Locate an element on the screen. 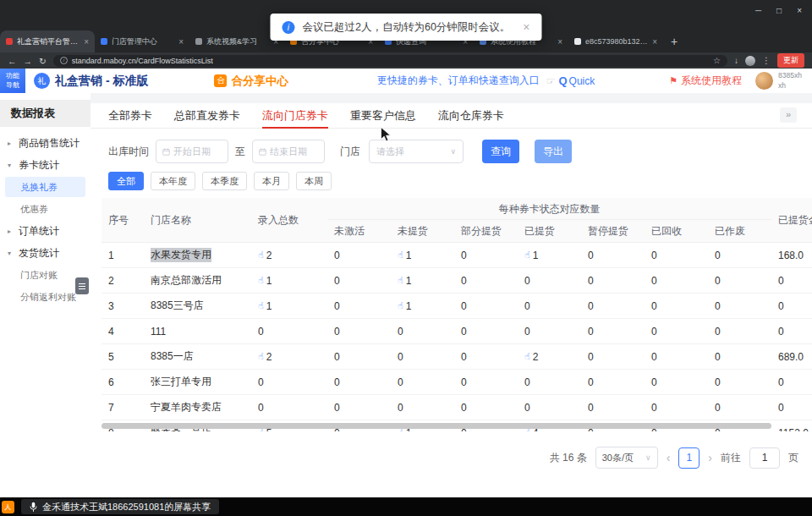 The width and height of the screenshot is (812, 516). browser-menu-icon: ⋮ is located at coordinates (766, 61).